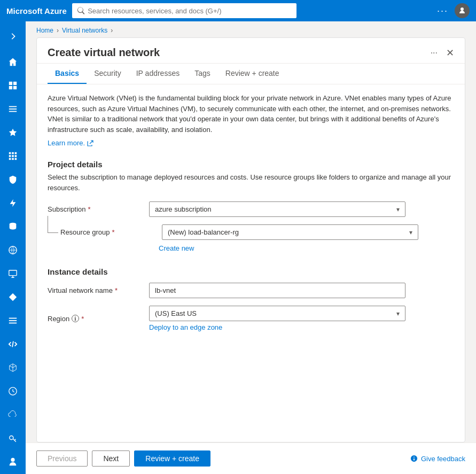  Describe the element at coordinates (251, 209) in the screenshot. I see `subscription-row: Subscription * azure subscription ▾` at that location.